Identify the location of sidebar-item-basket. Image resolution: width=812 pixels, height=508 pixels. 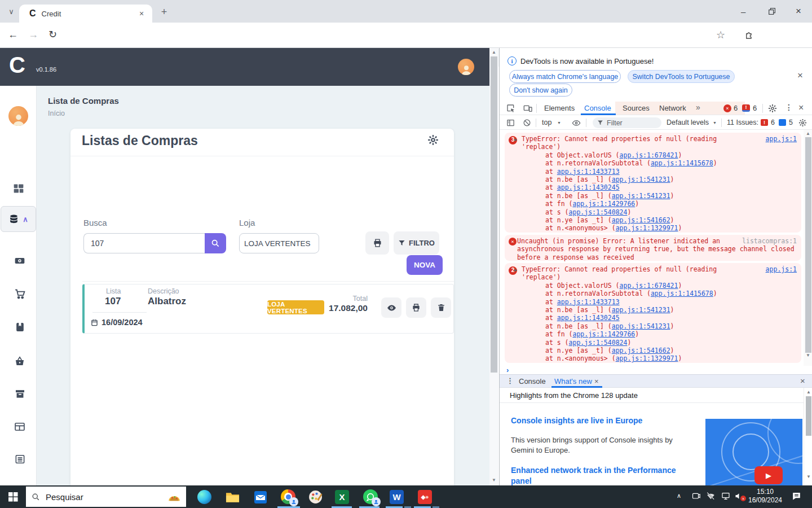
(20, 361).